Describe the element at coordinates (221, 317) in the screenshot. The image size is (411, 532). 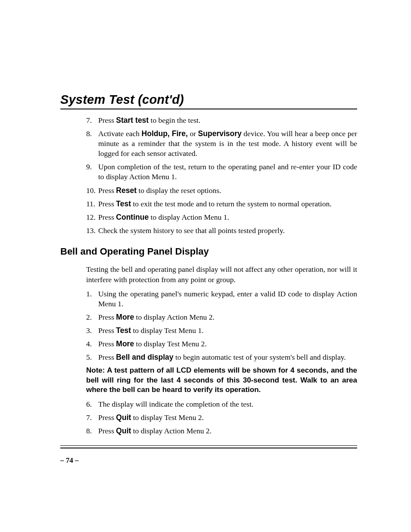
I see `list-item: 2.Press More to display Action Menu 2.` at that location.